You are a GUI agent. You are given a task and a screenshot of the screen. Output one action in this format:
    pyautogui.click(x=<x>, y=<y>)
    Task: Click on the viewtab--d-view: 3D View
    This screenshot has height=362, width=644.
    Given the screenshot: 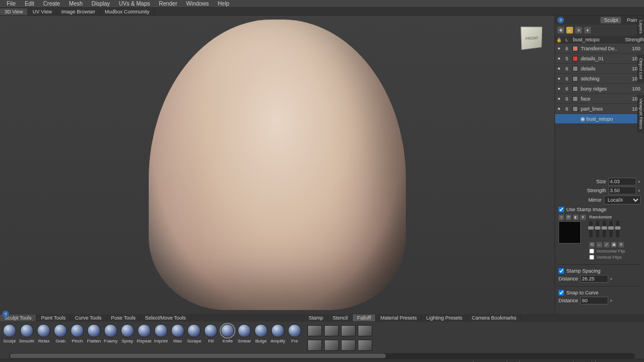 What is the action you would take?
    pyautogui.click(x=14, y=12)
    